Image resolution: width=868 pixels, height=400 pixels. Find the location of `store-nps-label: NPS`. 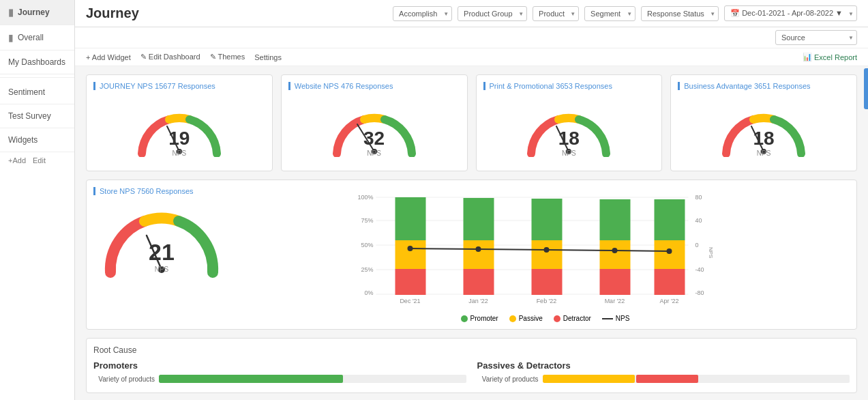

store-nps-label: NPS is located at coordinates (162, 269).